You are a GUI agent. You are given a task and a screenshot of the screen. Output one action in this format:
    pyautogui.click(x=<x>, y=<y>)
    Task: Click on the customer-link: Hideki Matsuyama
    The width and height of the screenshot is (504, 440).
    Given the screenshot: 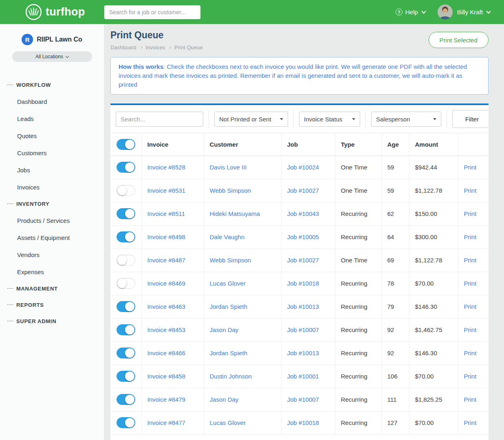 What is the action you would take?
    pyautogui.click(x=235, y=213)
    